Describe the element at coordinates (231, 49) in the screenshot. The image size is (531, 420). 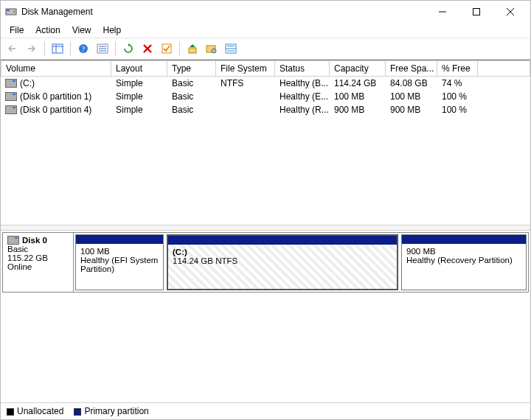
I see `list-pane-icon` at that location.